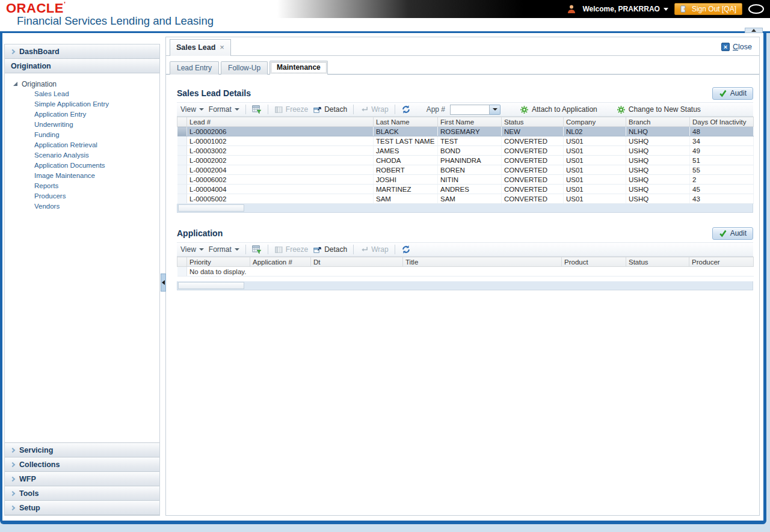 This screenshot has width=770, height=532. What do you see at coordinates (82, 207) in the screenshot?
I see `tree-item-vendors: Vendors` at bounding box center [82, 207].